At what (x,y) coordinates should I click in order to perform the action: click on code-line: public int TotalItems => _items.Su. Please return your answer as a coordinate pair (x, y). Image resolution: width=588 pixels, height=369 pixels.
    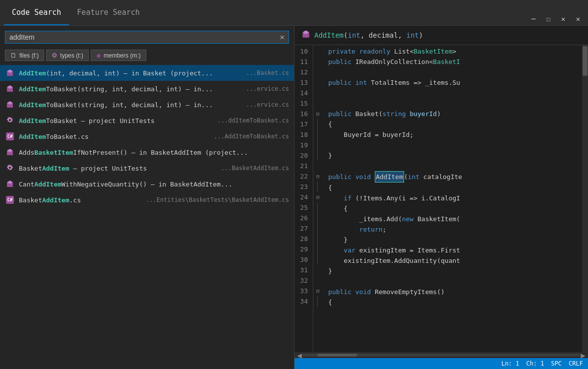
    Looking at the image, I should click on (455, 82).